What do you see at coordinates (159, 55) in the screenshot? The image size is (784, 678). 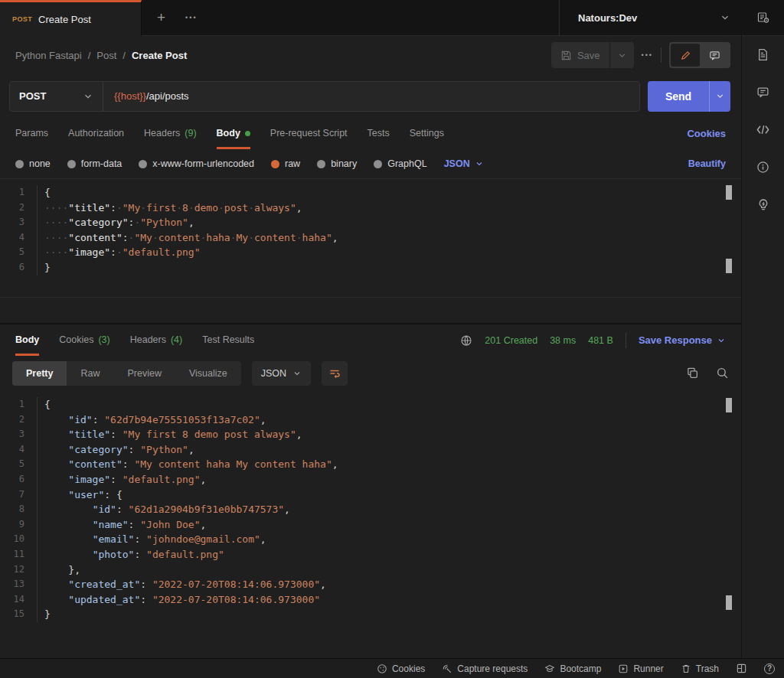 I see `breadcrumb-request-name: Create Post` at bounding box center [159, 55].